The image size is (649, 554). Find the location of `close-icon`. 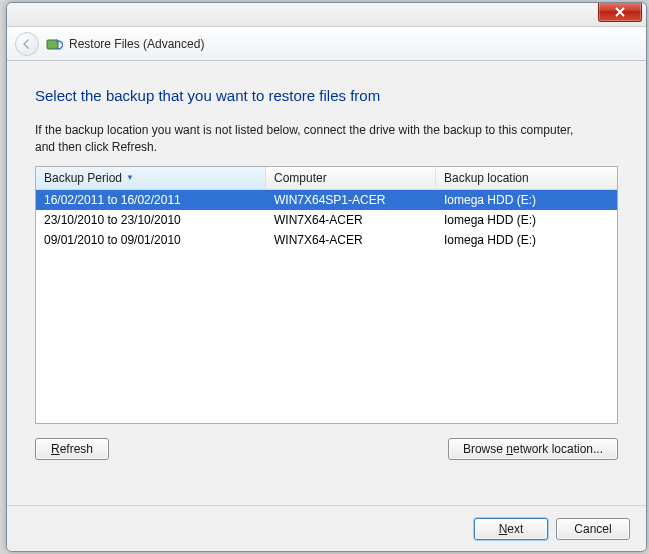

close-icon is located at coordinates (620, 12).